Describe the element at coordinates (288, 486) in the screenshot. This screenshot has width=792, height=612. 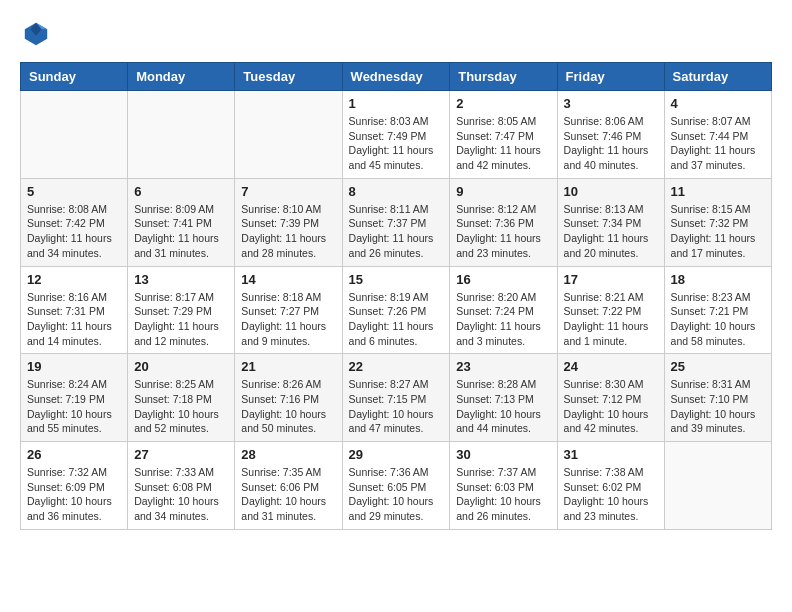
I see `calendar-cell: 28Sunrise: 7:35 AM Sunset: 6:06 PM Dayli…` at that location.